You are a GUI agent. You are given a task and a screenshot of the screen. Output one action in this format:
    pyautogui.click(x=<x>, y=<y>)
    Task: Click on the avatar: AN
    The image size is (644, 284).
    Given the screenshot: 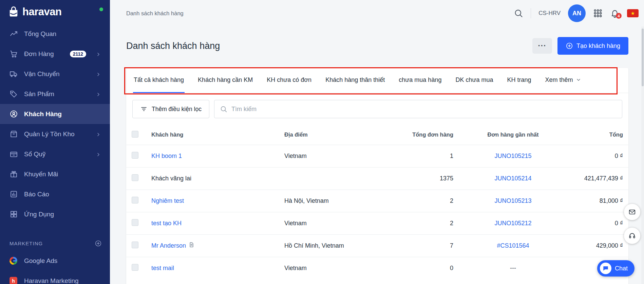 What is the action you would take?
    pyautogui.click(x=577, y=13)
    